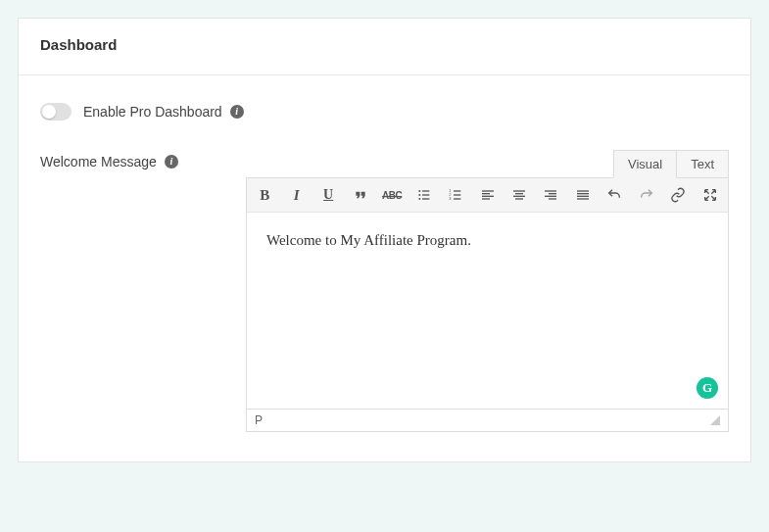  Describe the element at coordinates (384, 112) in the screenshot. I see `enable-pro-row: Enable Pro Dashboard i` at that location.